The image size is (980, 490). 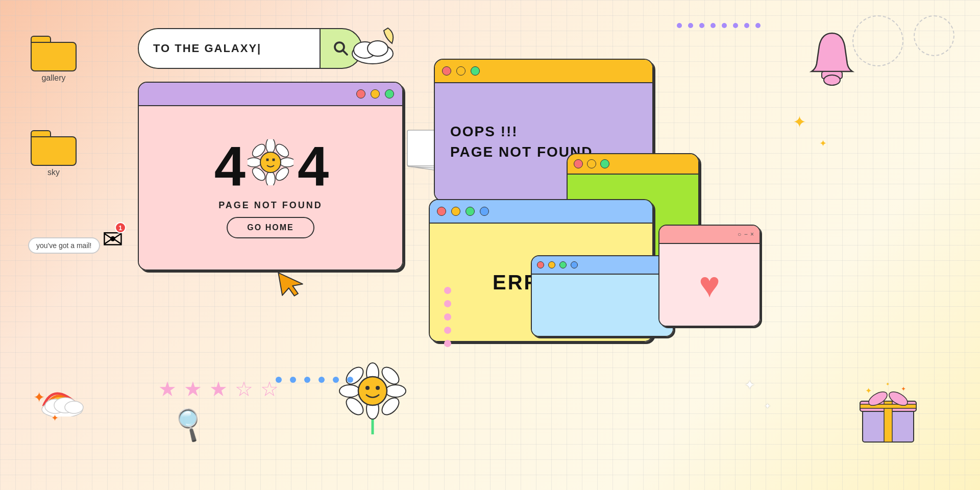 I want to click on blue-dot-yellow, so click(x=552, y=265).